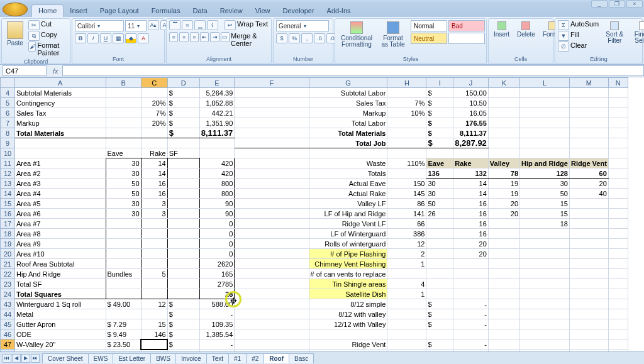 The height and width of the screenshot is (364, 644). I want to click on sheet-tab-bws: BWS, so click(164, 358).